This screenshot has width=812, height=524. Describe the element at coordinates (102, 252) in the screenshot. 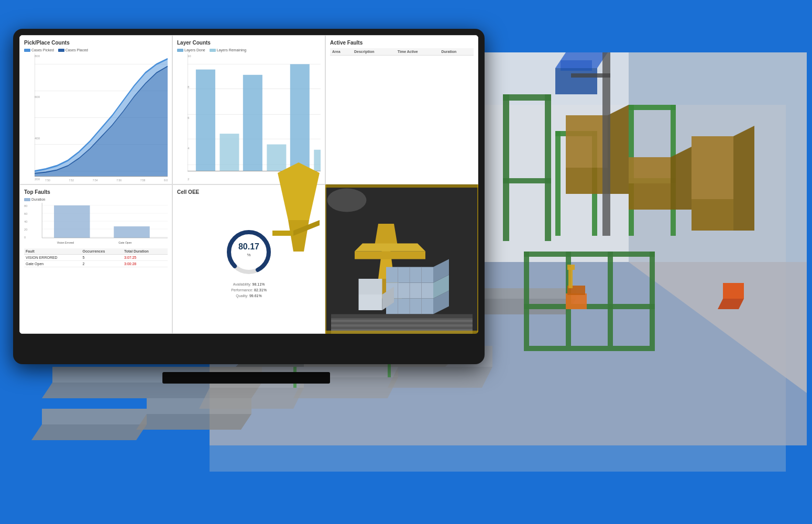

I see `tf-col-occurrences: Occurrences` at that location.